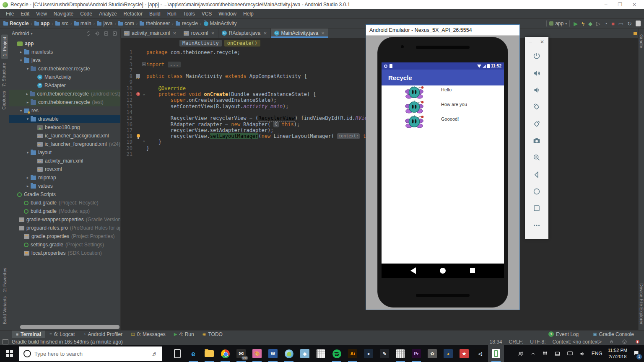  Describe the element at coordinates (133, 14) in the screenshot. I see `menu-item-refactor: Refactor` at that location.